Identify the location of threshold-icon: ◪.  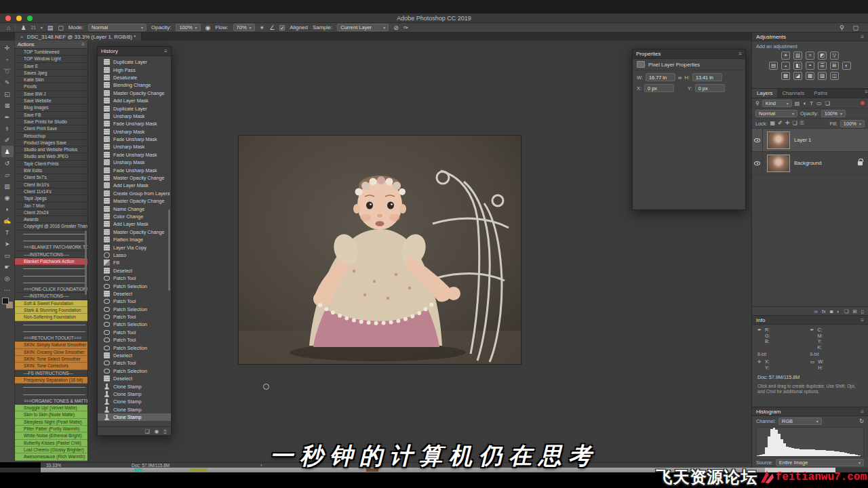
(797, 76).